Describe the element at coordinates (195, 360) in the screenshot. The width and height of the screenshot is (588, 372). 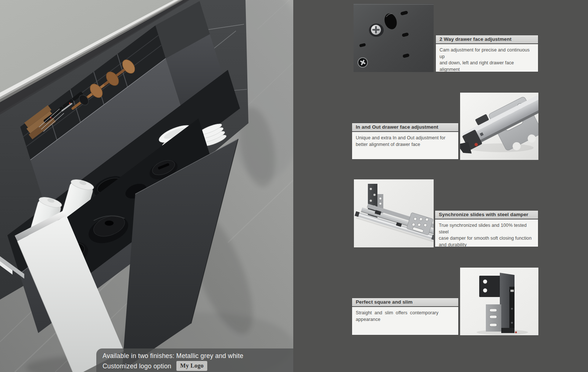
I see `caption-overlay: Available in two finishes: Metallic grey…` at that location.